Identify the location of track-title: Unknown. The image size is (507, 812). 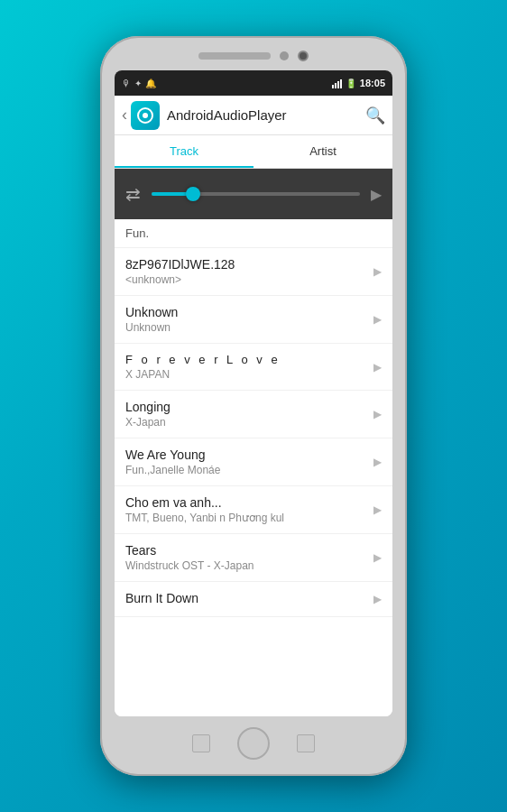
(245, 312).